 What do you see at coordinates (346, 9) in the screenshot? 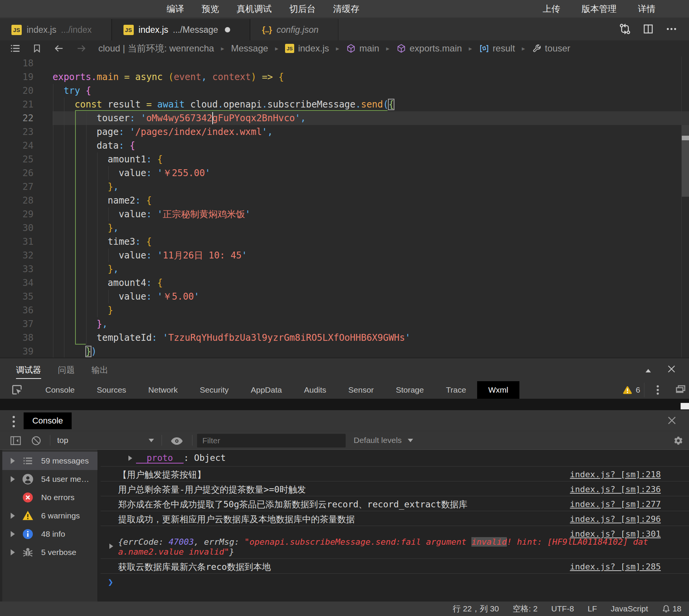
I see `menu-item-5: 清缓存` at bounding box center [346, 9].